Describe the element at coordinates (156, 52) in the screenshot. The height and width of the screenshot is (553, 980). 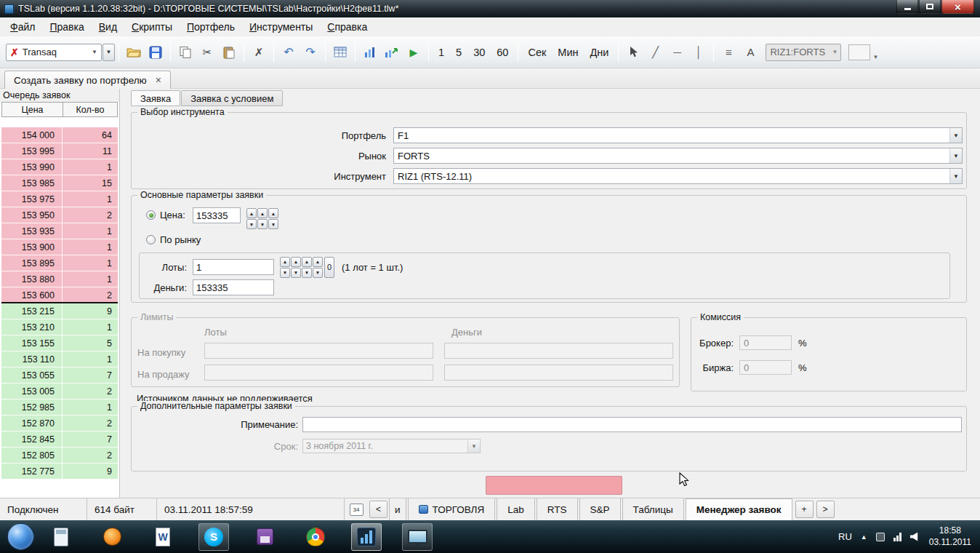
I see `save-button` at that location.